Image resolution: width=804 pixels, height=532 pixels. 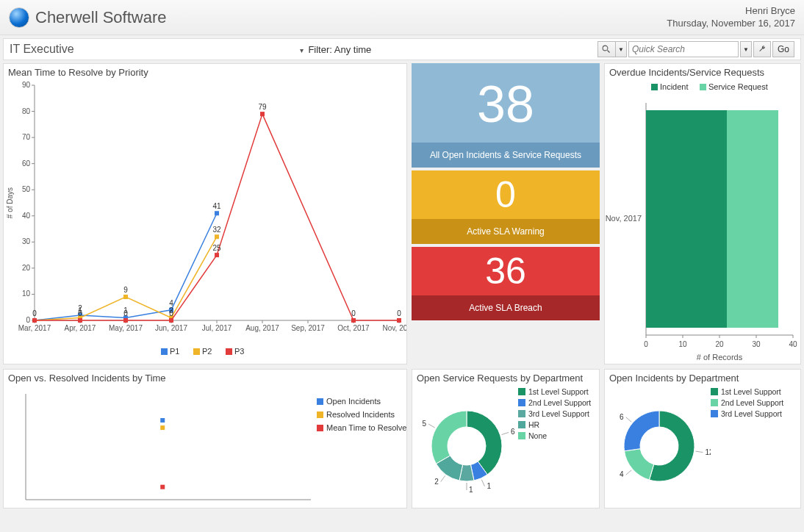 What do you see at coordinates (26, 85) in the screenshot?
I see `svg-text: 90` at bounding box center [26, 85].